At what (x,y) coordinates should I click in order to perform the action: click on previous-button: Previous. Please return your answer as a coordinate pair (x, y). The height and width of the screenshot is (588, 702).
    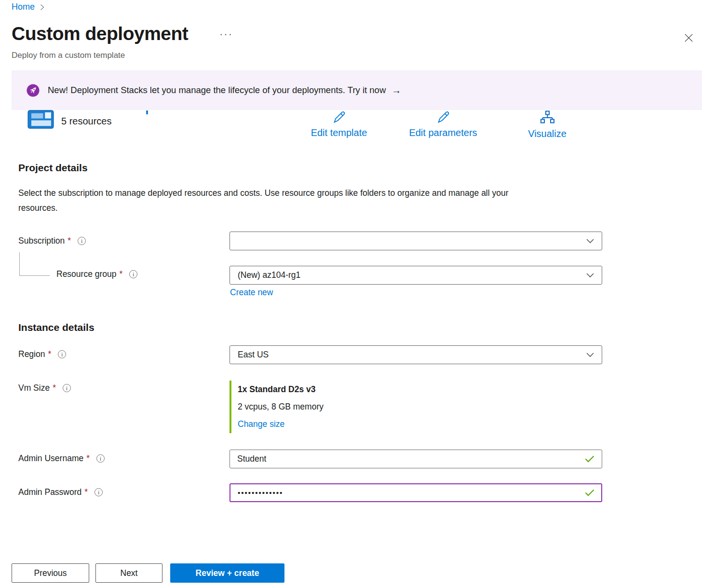
    Looking at the image, I should click on (50, 573).